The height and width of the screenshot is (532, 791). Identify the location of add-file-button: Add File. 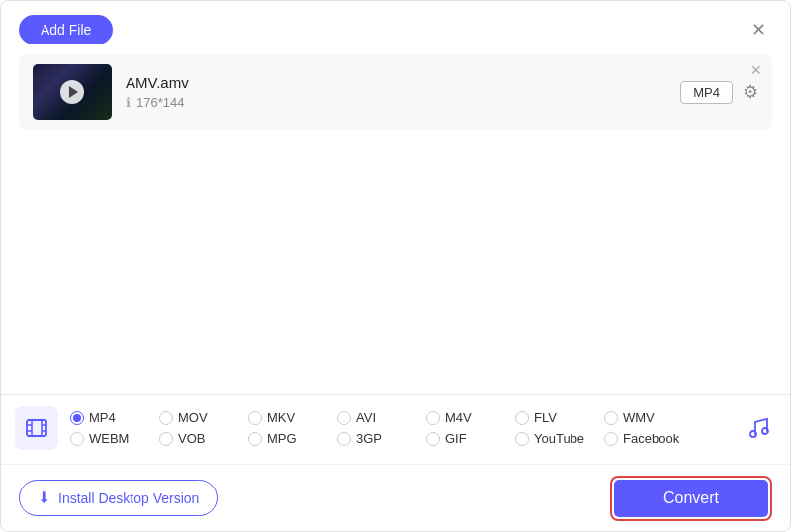
(65, 30).